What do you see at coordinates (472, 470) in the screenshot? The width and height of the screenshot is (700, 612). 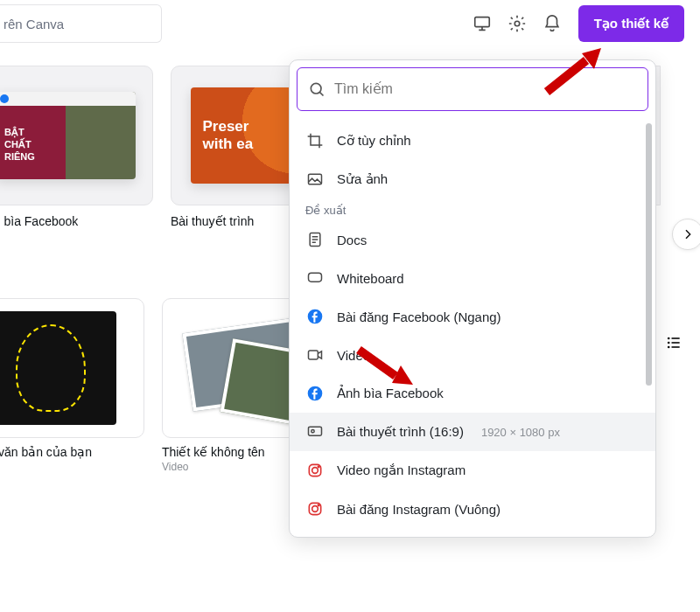 I see `dd-ig-reel: Video ngắn Instagram` at bounding box center [472, 470].